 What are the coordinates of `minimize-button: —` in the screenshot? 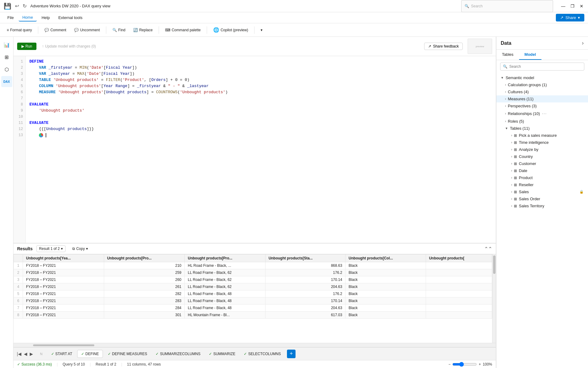 It's located at (563, 6).